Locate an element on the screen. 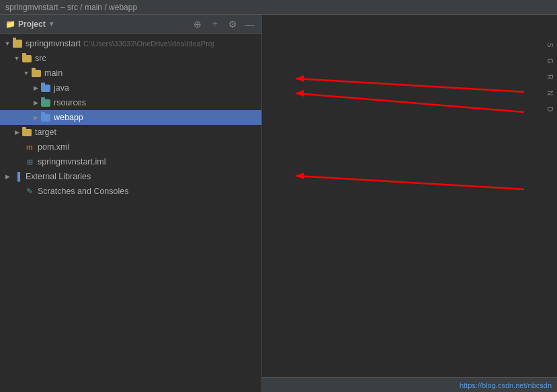  status-bar: https://blog.csdn.net/nbcsdn is located at coordinates (410, 385).